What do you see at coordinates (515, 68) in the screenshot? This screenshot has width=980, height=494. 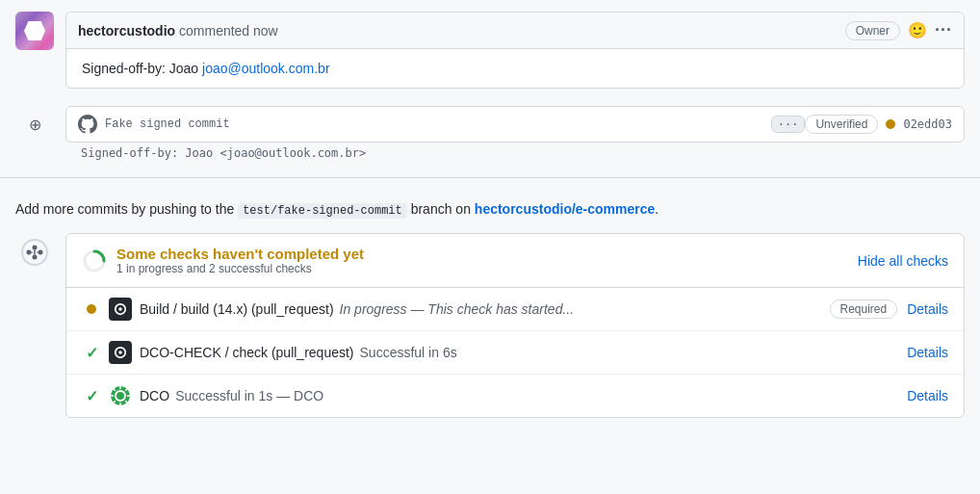 I see `comment-body: Signed-off-by: Joao joao@outlook.com.br` at bounding box center [515, 68].